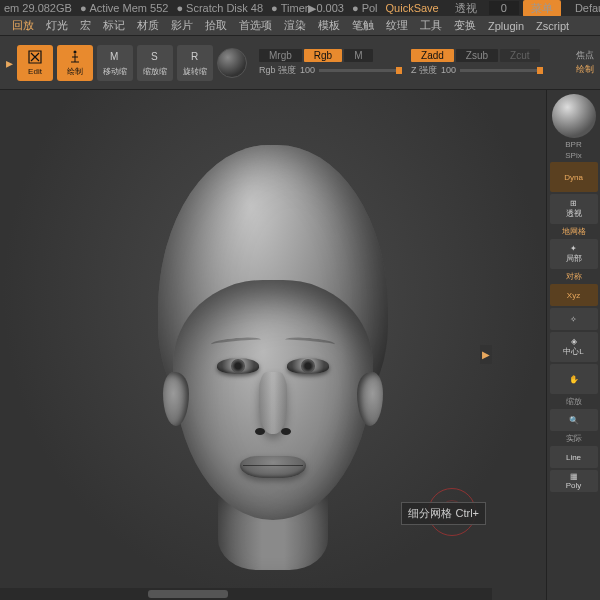  I want to click on menu-light: 灯光, so click(57, 26).